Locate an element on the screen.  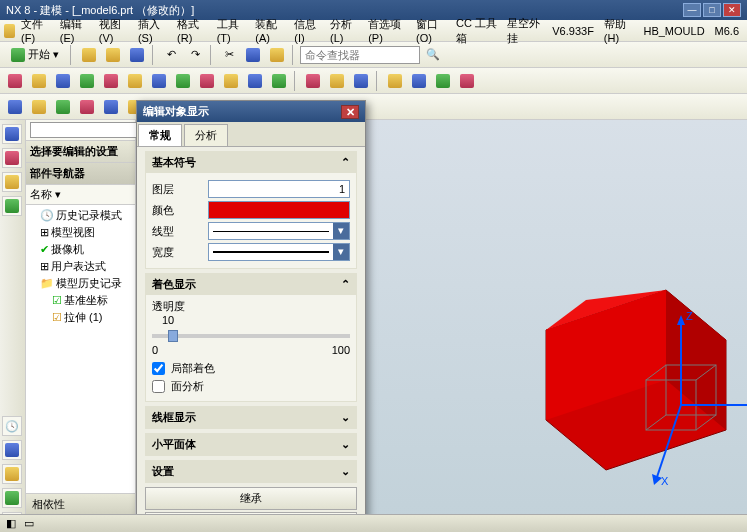
copy-button is located at coordinates (253, 55).